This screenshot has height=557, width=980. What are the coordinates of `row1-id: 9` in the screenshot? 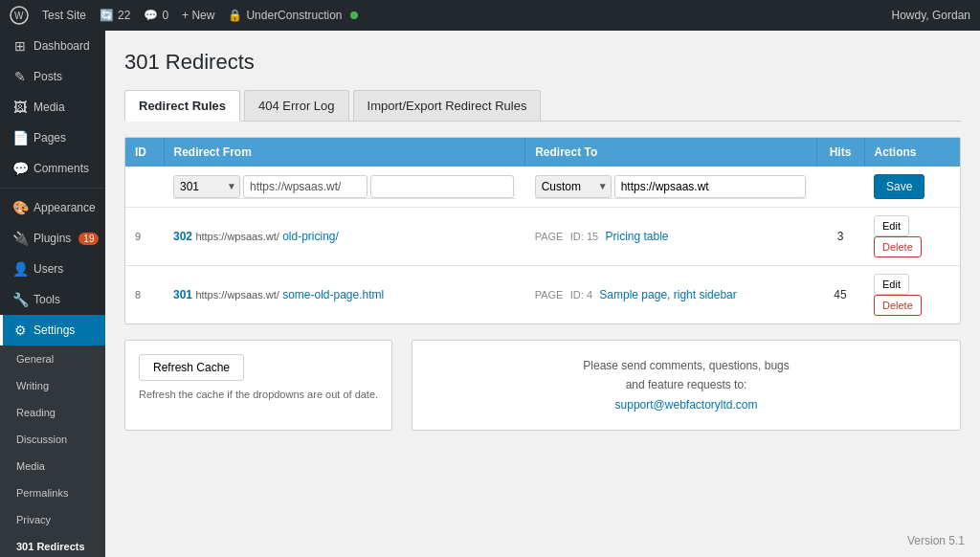 It's located at (145, 237).